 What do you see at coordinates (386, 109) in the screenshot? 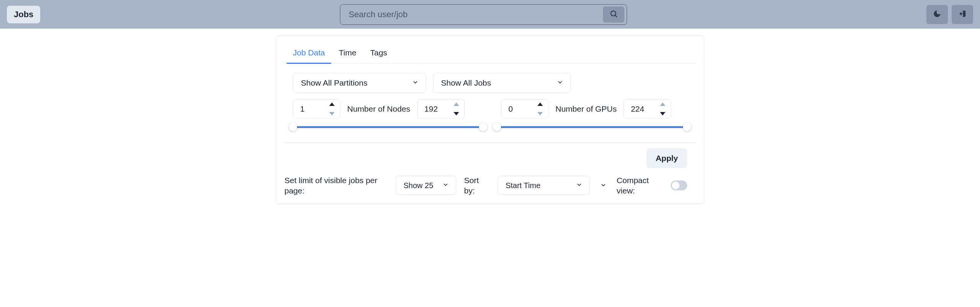
I see `nodes-range-group: Number of Nodes` at bounding box center [386, 109].